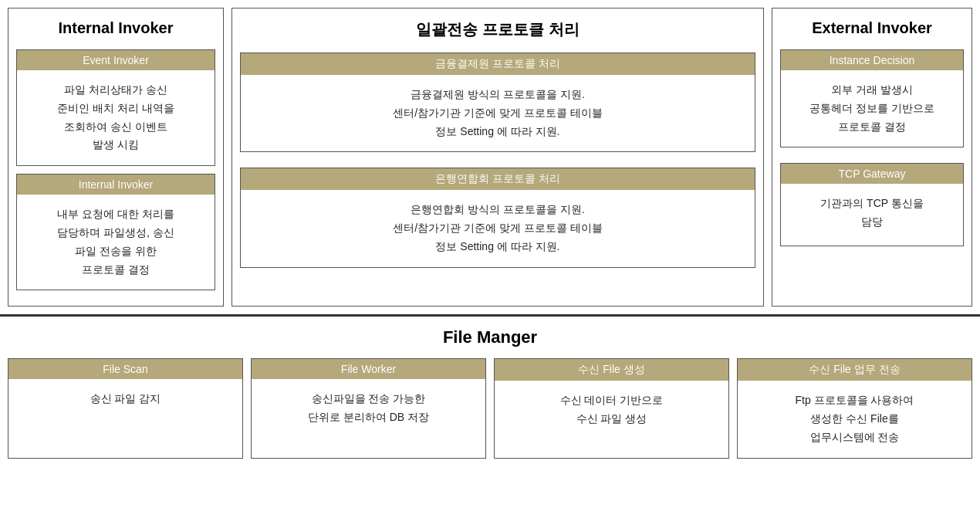  I want to click on bottom-title: File Manger, so click(490, 337).